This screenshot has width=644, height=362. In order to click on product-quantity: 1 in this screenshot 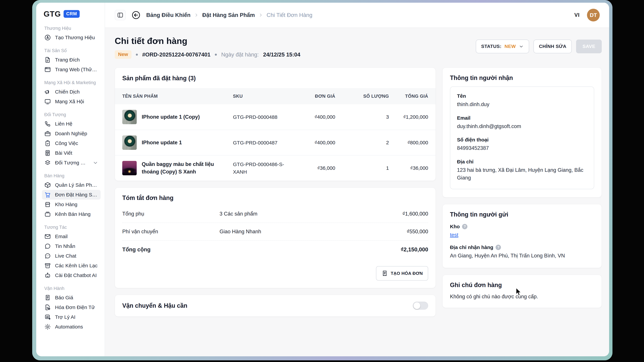, I will do `click(364, 168)`.